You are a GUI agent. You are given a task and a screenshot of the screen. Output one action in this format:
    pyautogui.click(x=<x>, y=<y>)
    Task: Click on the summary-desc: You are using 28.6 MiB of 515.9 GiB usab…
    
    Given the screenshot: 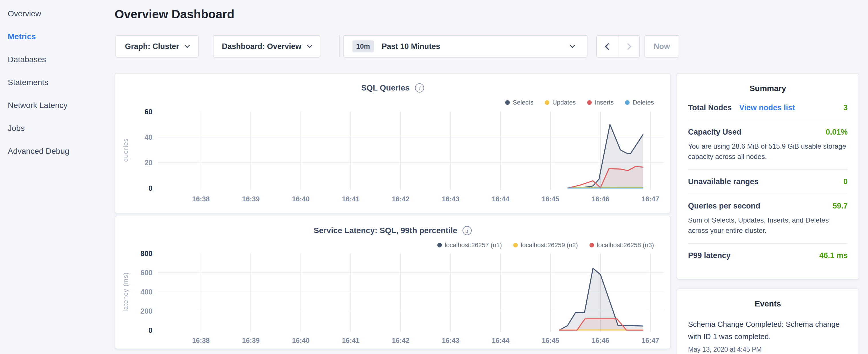 What is the action you would take?
    pyautogui.click(x=768, y=152)
    